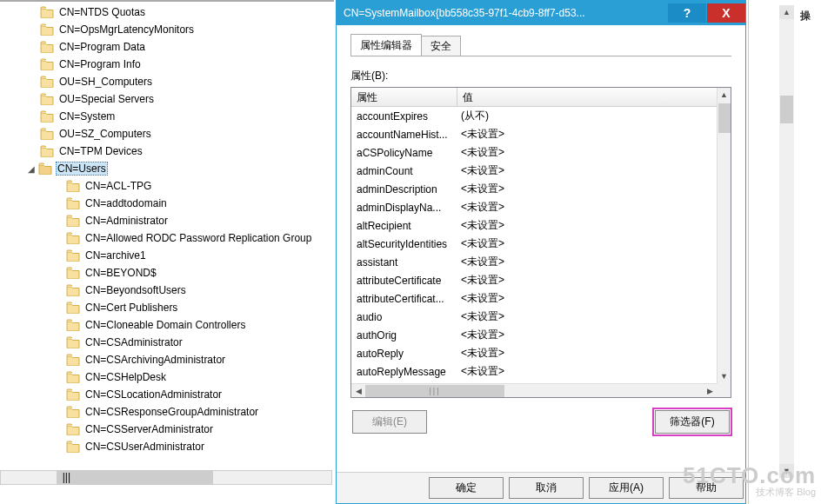 This screenshot has width=821, height=504. I want to click on tree-node-label: CN=CSHelpDesk, so click(125, 377).